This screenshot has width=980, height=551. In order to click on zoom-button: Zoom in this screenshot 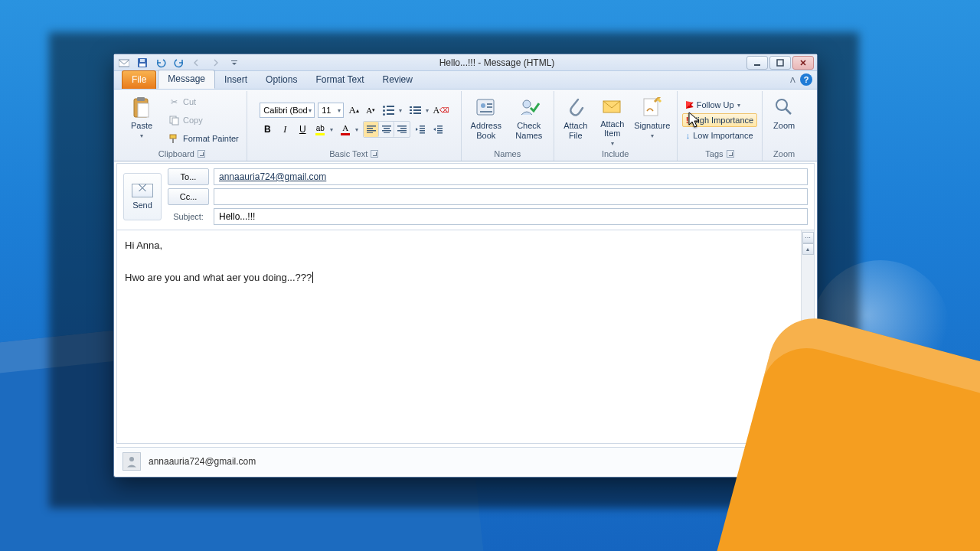, I will do `click(784, 120)`.